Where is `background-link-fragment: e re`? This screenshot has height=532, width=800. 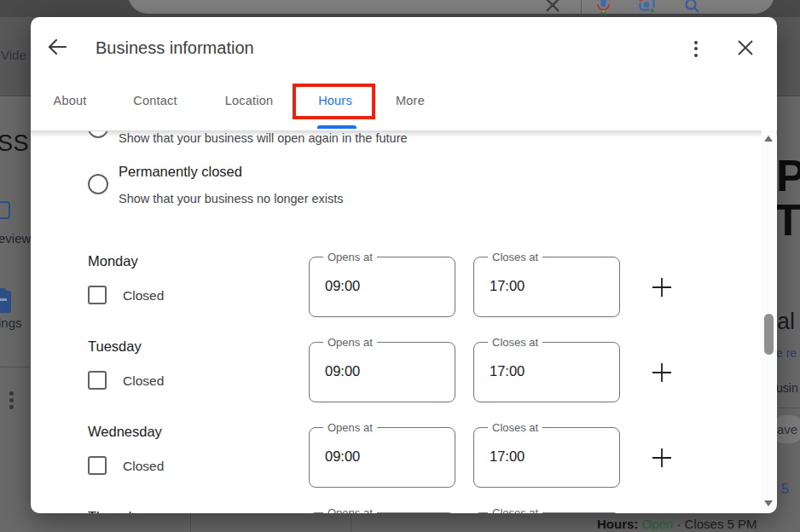 background-link-fragment: e re is located at coordinates (786, 353).